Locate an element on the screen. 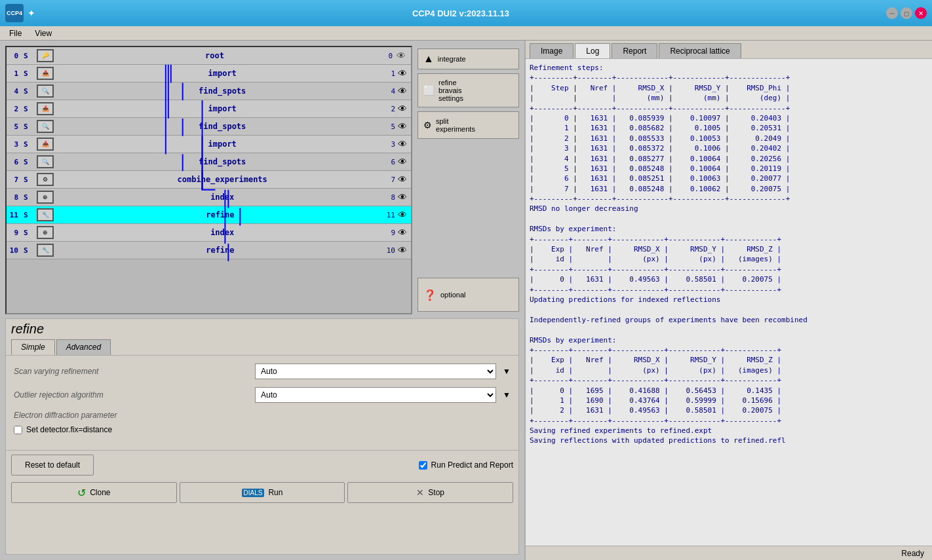 Image resolution: width=932 pixels, height=560 pixels. refine-bravais-icon: ⬜ is located at coordinates (429, 90).